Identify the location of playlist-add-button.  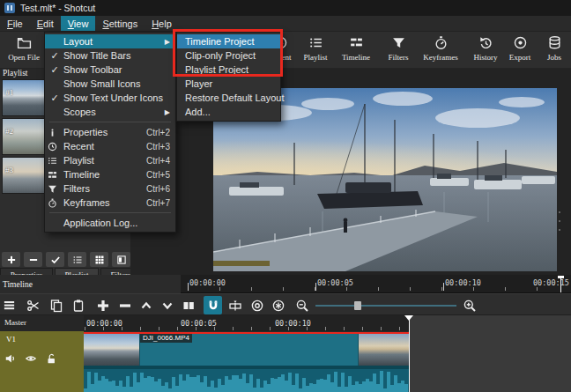
(11, 259).